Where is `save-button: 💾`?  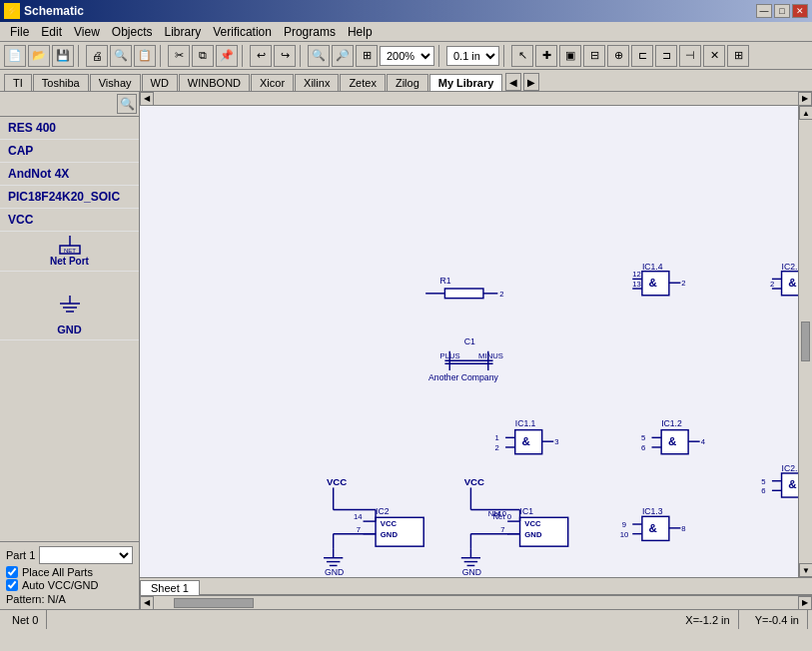 save-button: 💾 is located at coordinates (63, 56).